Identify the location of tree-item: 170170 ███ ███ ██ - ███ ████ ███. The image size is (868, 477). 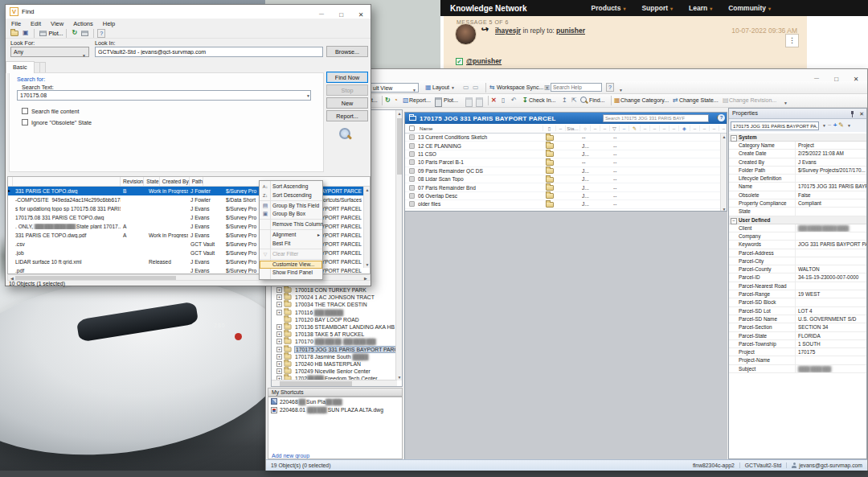
(337, 341).